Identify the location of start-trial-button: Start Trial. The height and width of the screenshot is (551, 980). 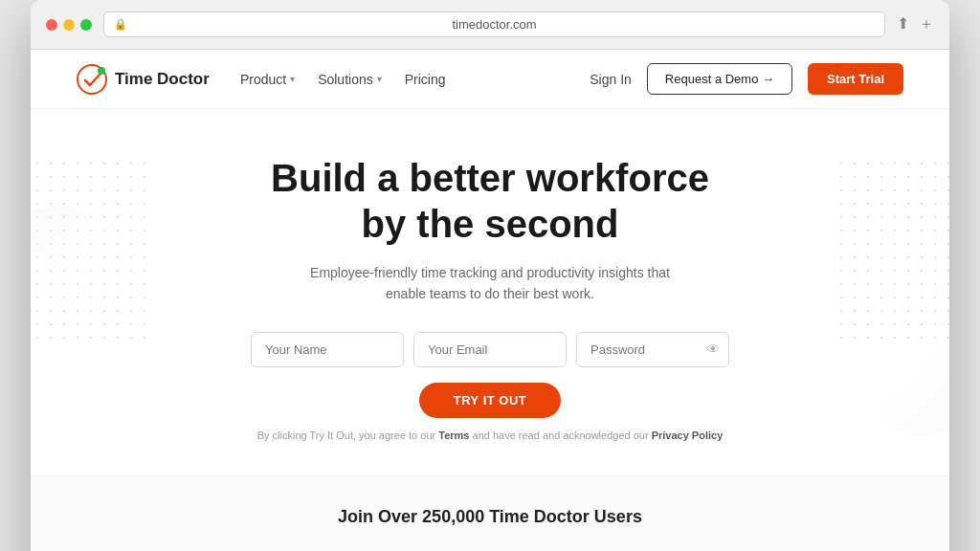
(856, 78).